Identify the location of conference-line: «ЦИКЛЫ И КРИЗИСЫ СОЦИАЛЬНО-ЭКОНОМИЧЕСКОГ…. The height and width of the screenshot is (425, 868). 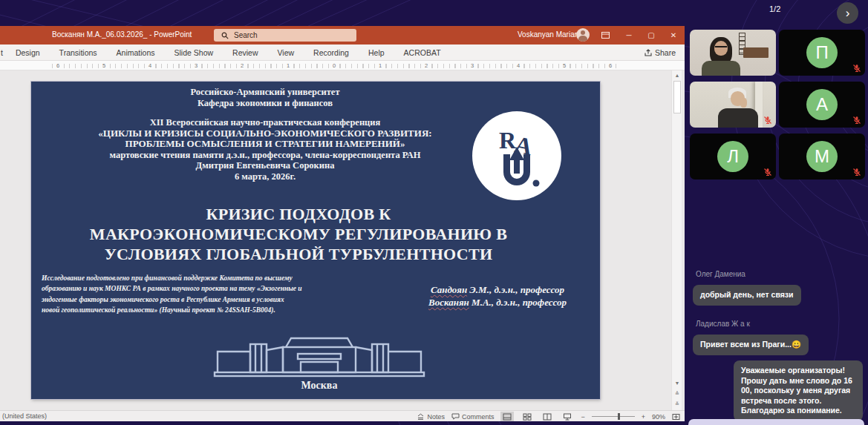
(265, 134).